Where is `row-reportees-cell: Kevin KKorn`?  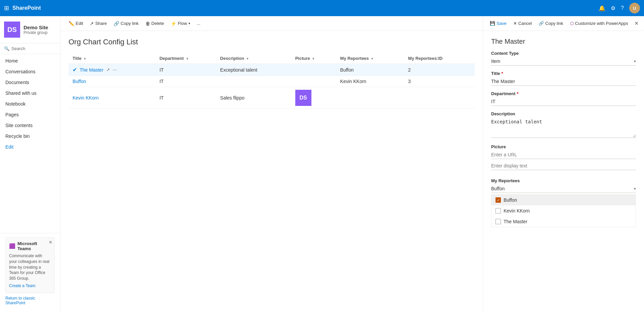 row-reportees-cell: Kevin KKorn is located at coordinates (370, 81).